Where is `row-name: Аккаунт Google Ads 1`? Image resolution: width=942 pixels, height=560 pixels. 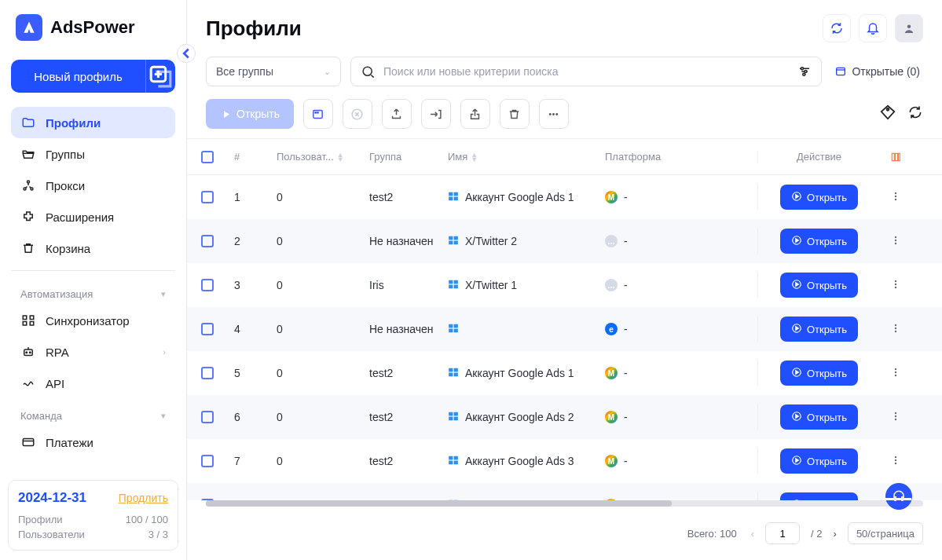
row-name: Аккаунт Google Ads 1 is located at coordinates (511, 198).